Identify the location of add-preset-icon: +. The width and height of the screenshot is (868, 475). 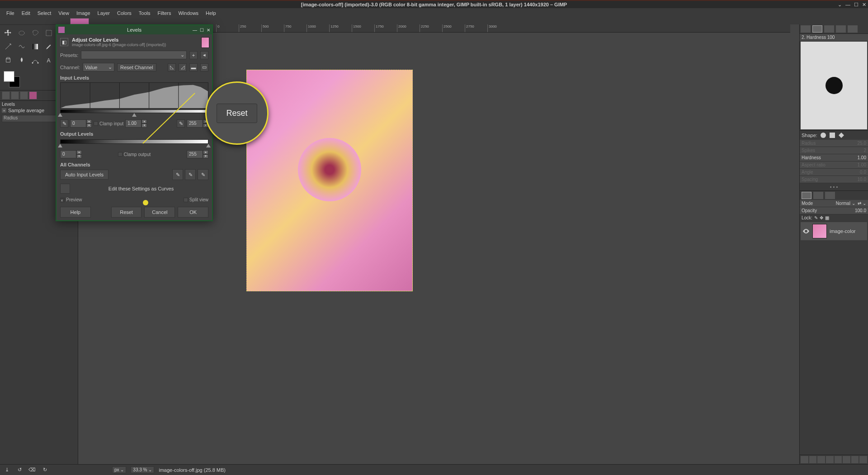
(193, 55).